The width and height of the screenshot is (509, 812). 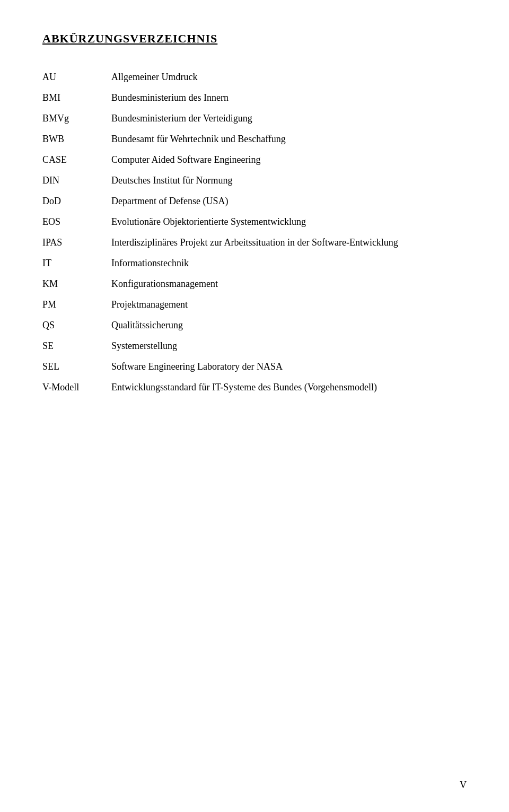 I want to click on abbreviation-code: BMI, so click(x=77, y=98).